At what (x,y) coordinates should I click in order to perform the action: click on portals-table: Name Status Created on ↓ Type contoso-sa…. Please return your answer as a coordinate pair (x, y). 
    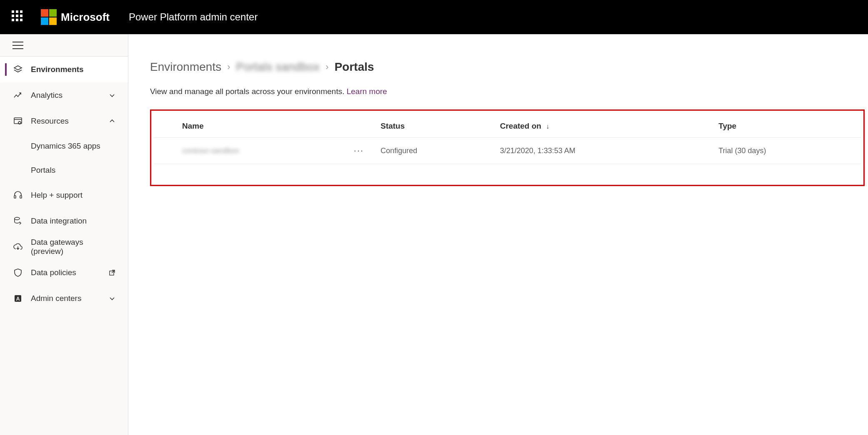
    Looking at the image, I should click on (508, 139).